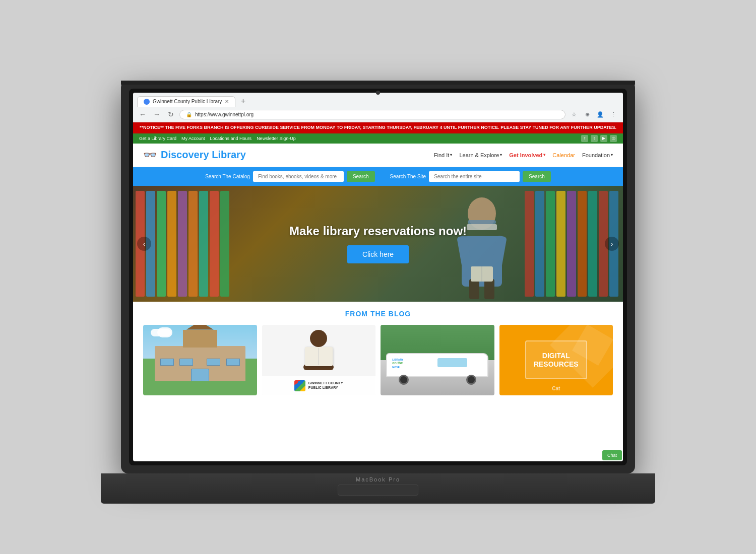 Image resolution: width=756 pixels, height=554 pixels. What do you see at coordinates (378, 254) in the screenshot?
I see `hero-cta-button: Click here` at bounding box center [378, 254].